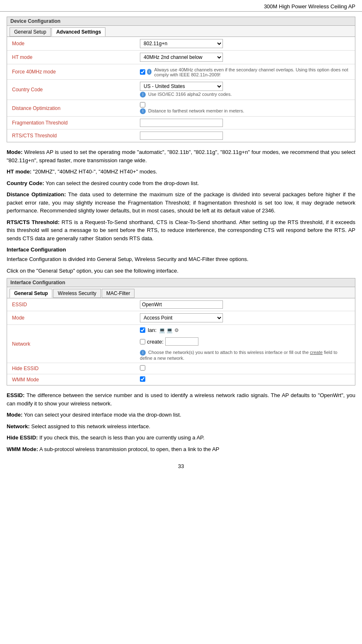 This screenshot has width=362, height=644. Describe the element at coordinates (130, 449) in the screenshot. I see `wmm-bottom-desc-text: A sub-protocol wireless transmission pro…` at that location.